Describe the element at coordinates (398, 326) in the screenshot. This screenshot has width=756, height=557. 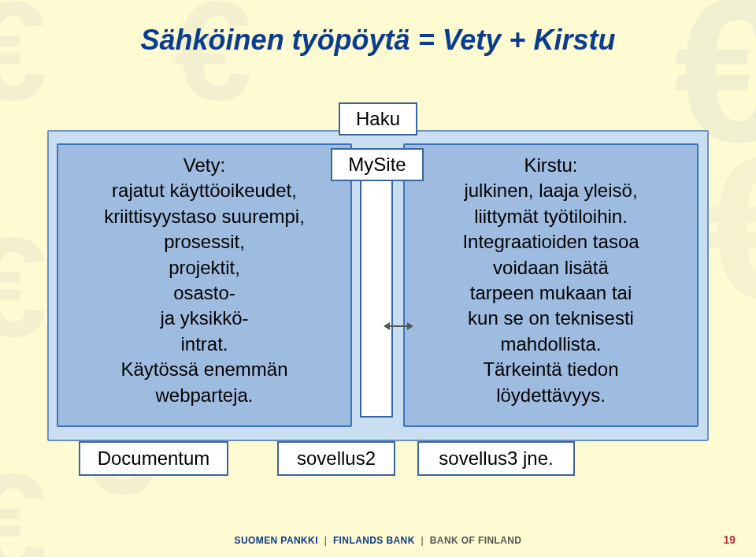
I see `bidirectional-arrow-icon` at that location.